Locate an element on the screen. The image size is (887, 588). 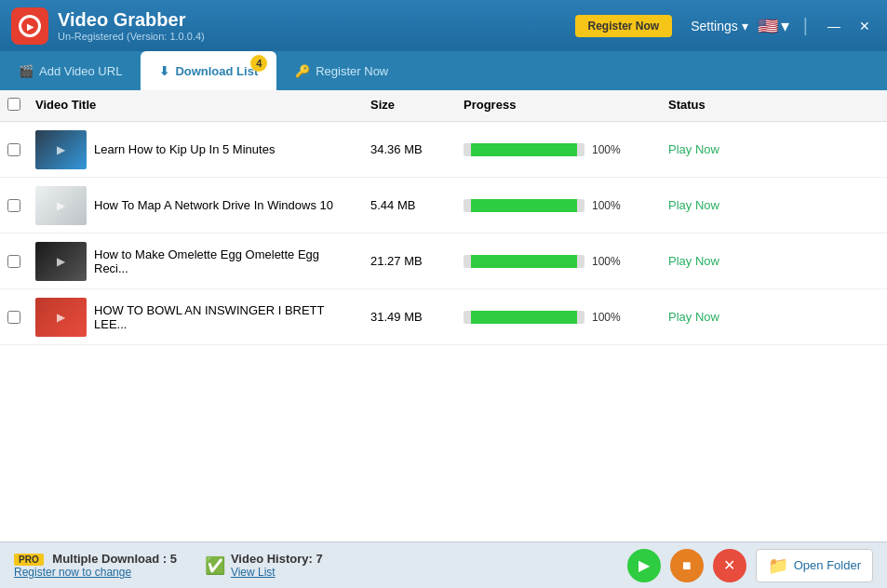
row-3-play-now-link: Play Now is located at coordinates (694, 261).